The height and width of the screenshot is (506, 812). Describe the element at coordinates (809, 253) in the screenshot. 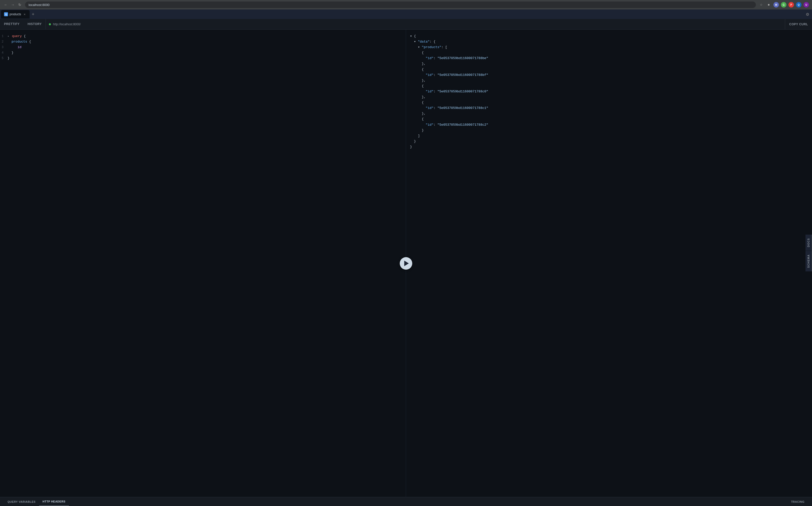

I see `side-tabs: DOCS SCHEMA` at that location.